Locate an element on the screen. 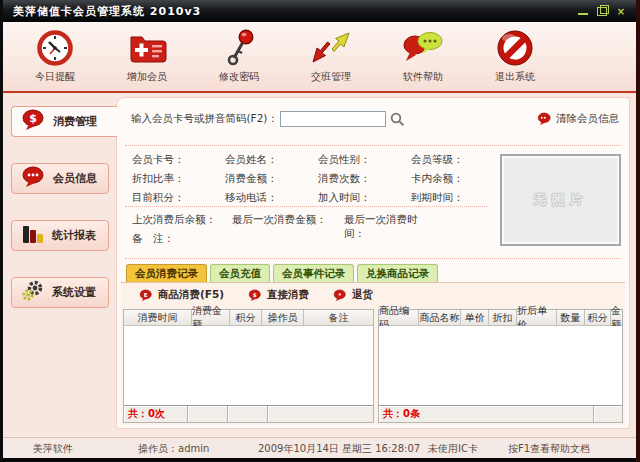 Image resolution: width=640 pixels, height=462 pixels. column-header: 金额 is located at coordinates (616, 318).